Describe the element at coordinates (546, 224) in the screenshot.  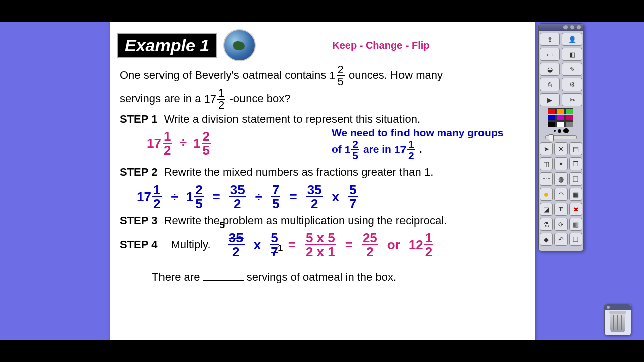
I see `flask-icon: ⚗` at that location.